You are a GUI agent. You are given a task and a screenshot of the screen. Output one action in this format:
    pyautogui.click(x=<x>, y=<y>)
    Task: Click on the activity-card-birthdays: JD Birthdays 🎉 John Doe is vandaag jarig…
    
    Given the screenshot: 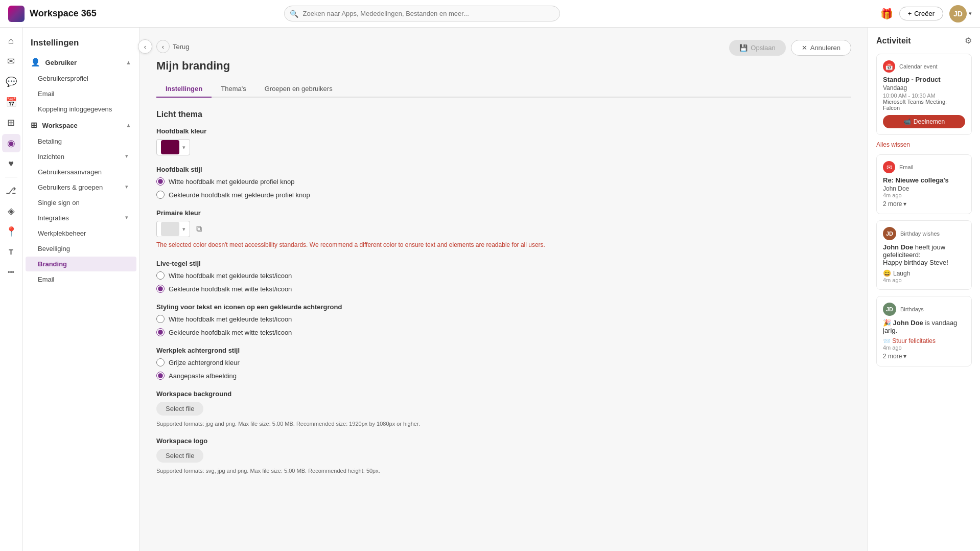 What is the action you would take?
    pyautogui.click(x=924, y=331)
    